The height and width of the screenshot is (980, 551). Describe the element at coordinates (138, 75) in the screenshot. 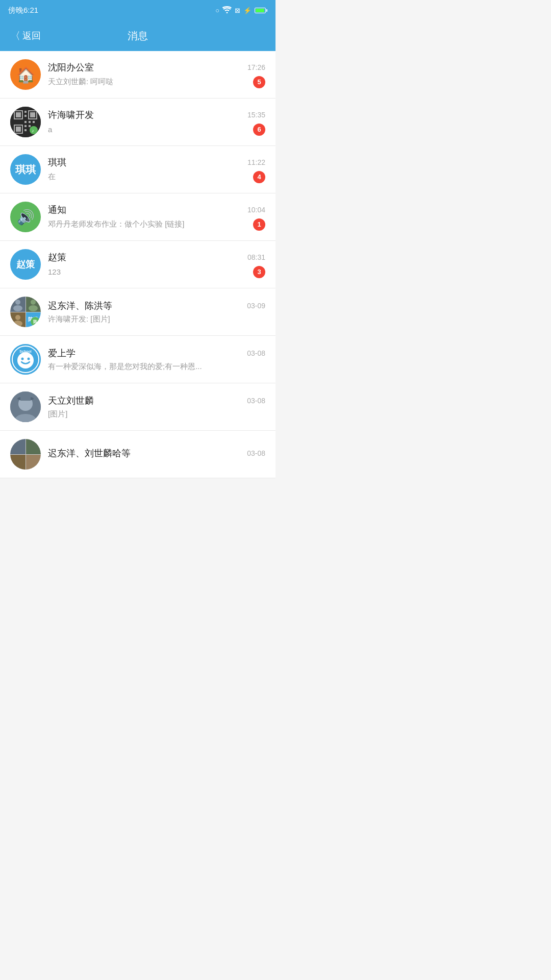

I see `list-item: 🏠 沈阳办公室 17:26 天立刘世麟: 呵呵哒 5` at that location.